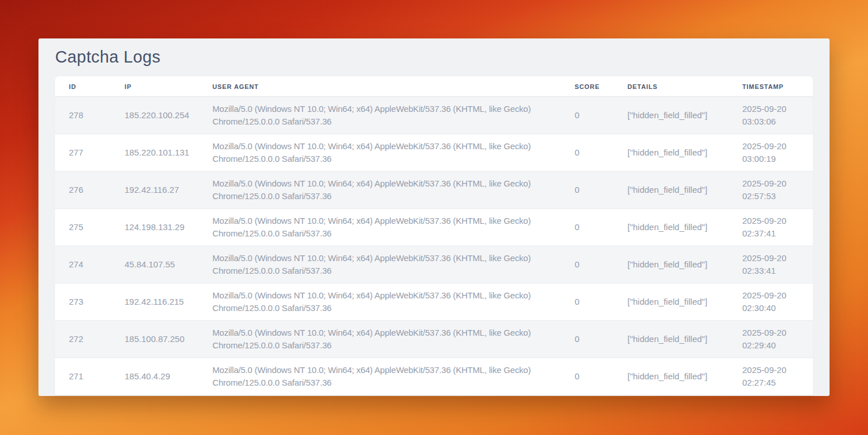  Describe the element at coordinates (770, 116) in the screenshot. I see `cell-timestamp: 2025-09-20 03:03:06` at that location.